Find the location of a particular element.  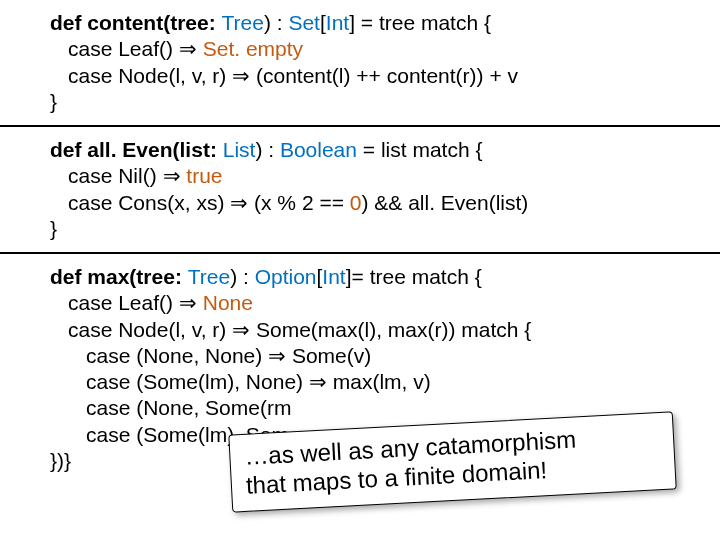

text: case Cons(x, xs) ⇒ (x % 2 == is located at coordinates (209, 202).